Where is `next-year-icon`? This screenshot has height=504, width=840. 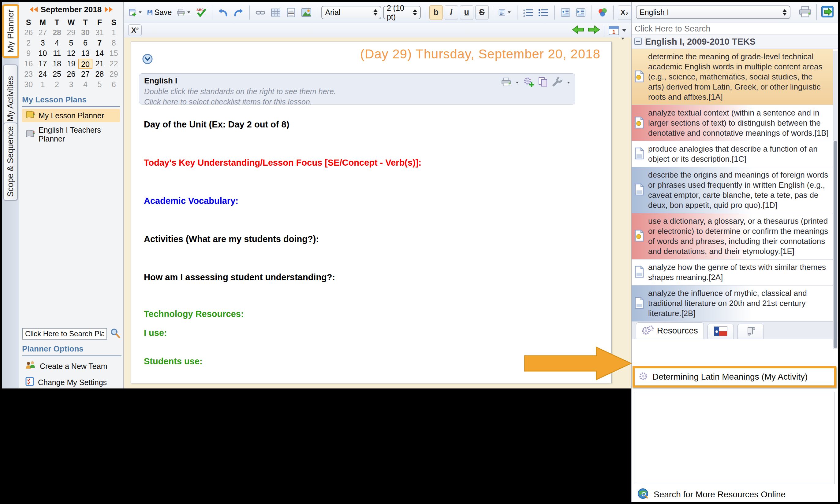 next-year-icon is located at coordinates (111, 10).